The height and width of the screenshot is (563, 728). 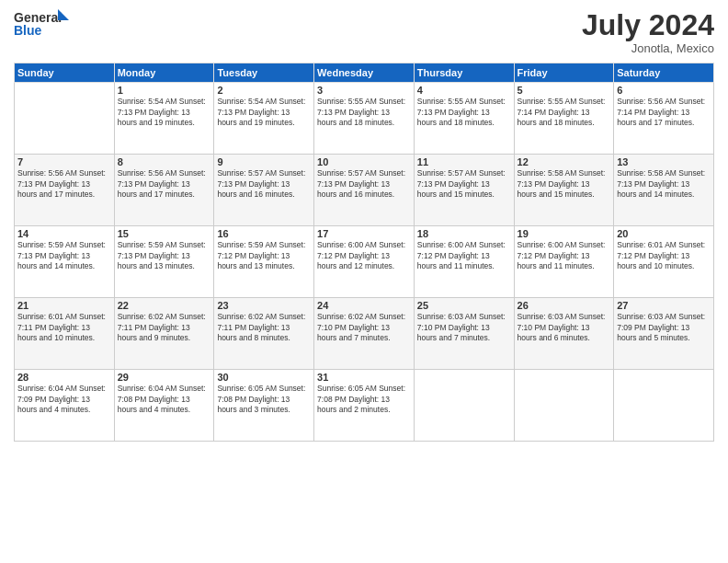 What do you see at coordinates (464, 90) in the screenshot?
I see `day-number: 4` at bounding box center [464, 90].